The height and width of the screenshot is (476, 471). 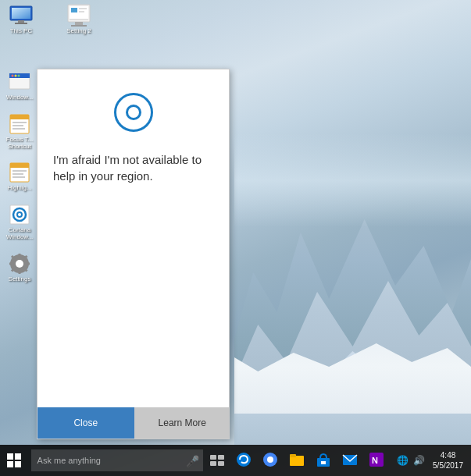 I want to click on taskbar: Ask me anything 🎤, so click(x=236, y=460).